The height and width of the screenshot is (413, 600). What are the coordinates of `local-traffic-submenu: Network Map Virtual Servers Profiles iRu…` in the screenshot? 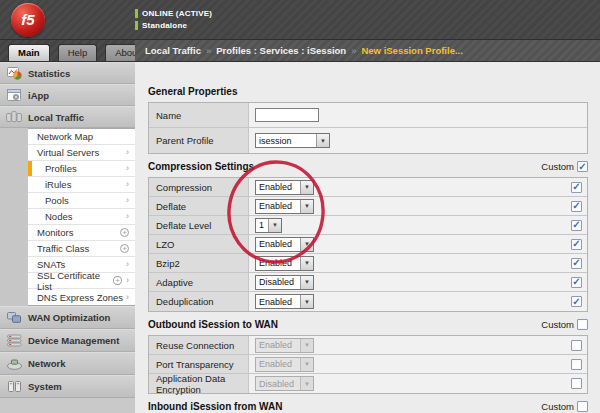 It's located at (82, 217).